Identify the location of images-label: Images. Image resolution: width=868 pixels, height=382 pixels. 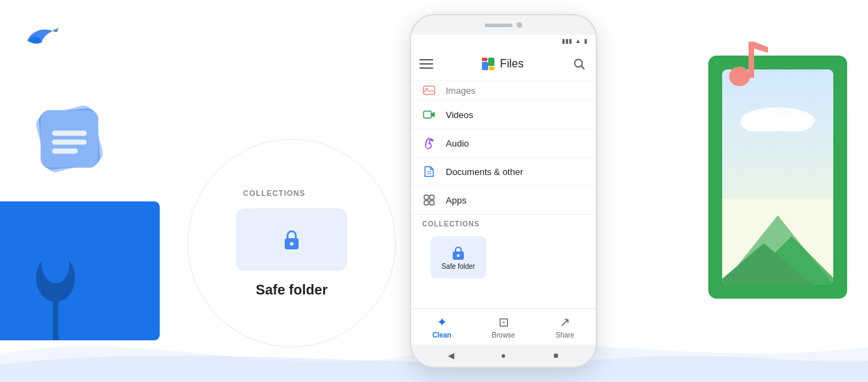
(461, 90).